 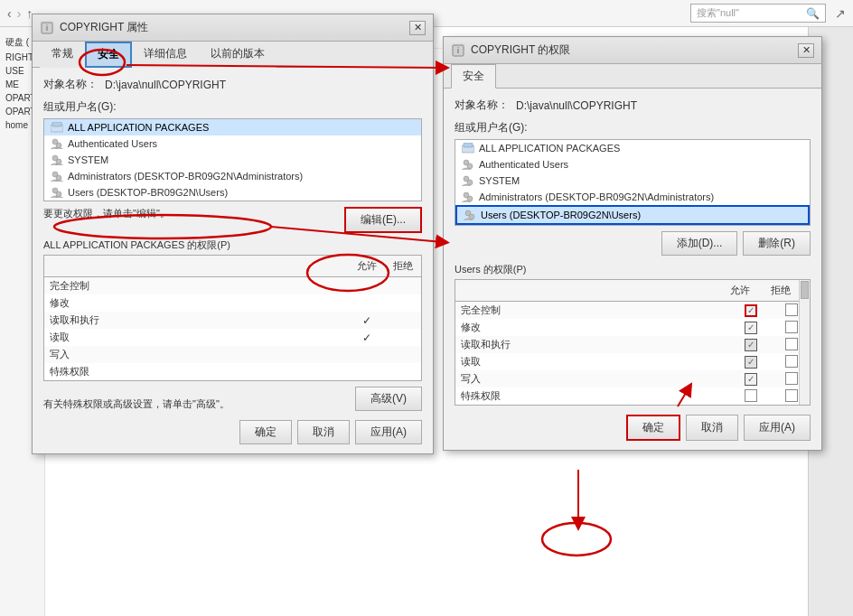 I want to click on properties-close-button: ✕, so click(x=417, y=28).